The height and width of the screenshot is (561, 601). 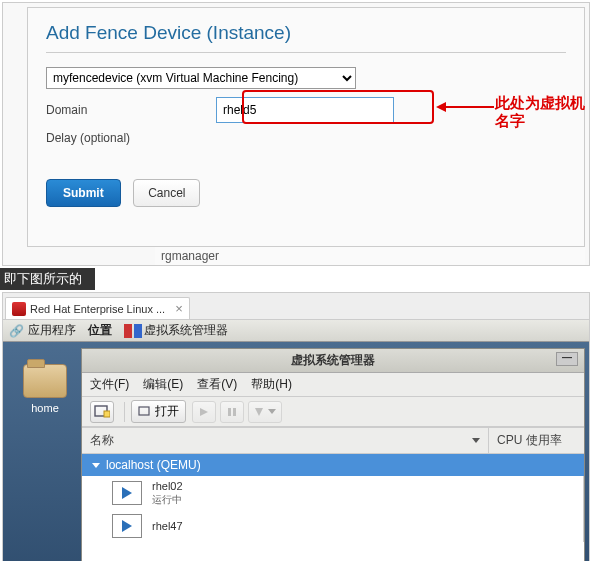 What do you see at coordinates (333, 360) in the screenshot?
I see `window-title: 虚拟系统管理器` at bounding box center [333, 360].